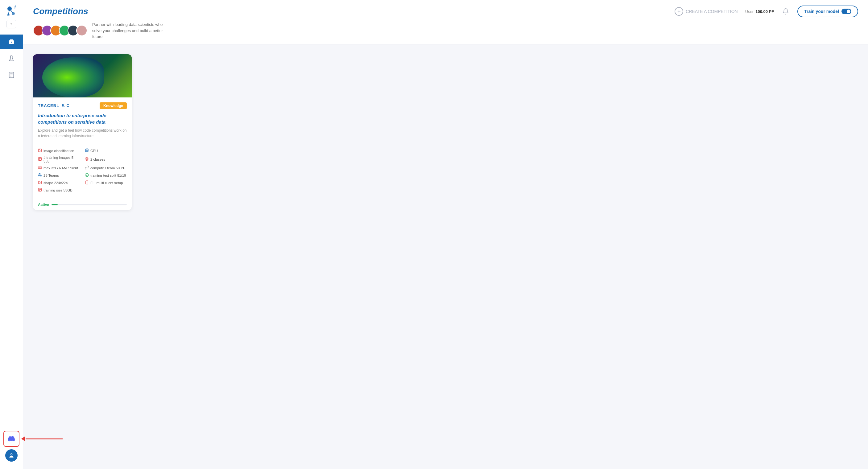 This screenshot has width=868, height=469. Describe the element at coordinates (40, 183) in the screenshot. I see `shape-icon` at that location.